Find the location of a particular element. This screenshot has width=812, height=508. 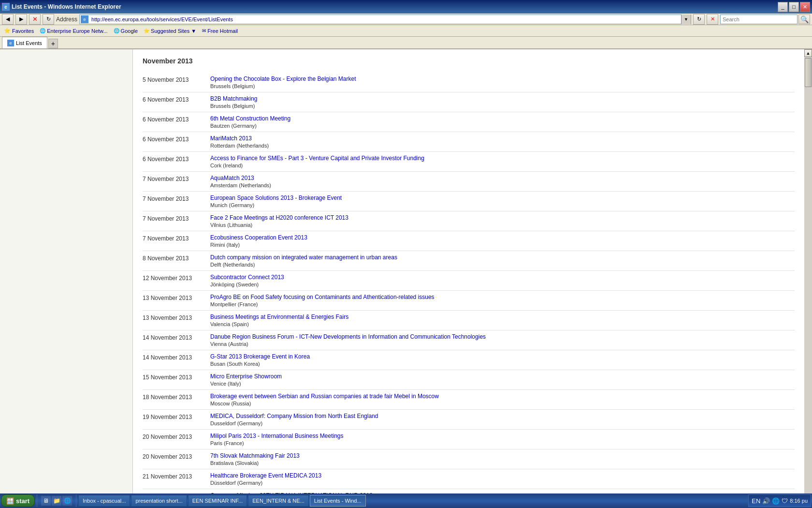

lang-indicator: EN is located at coordinates (756, 501).